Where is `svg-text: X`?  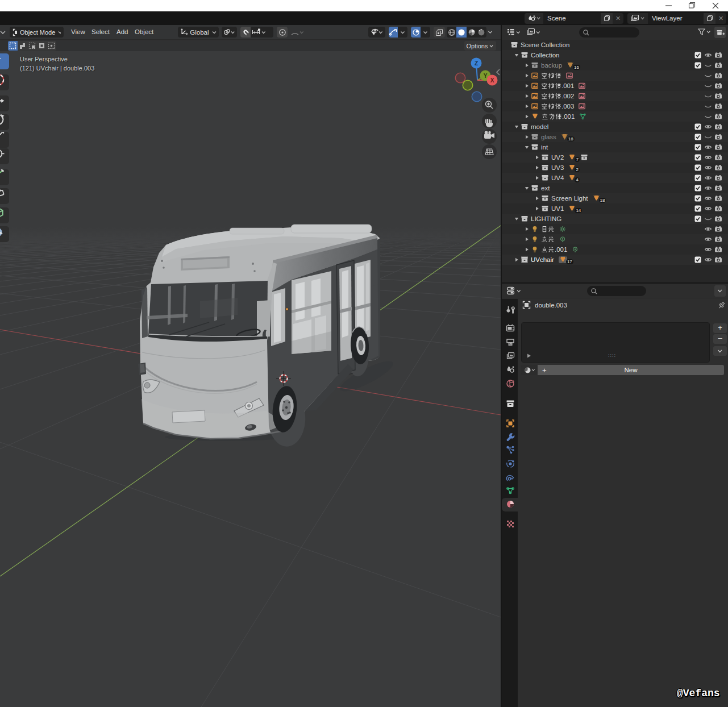
svg-text: X is located at coordinates (492, 81).